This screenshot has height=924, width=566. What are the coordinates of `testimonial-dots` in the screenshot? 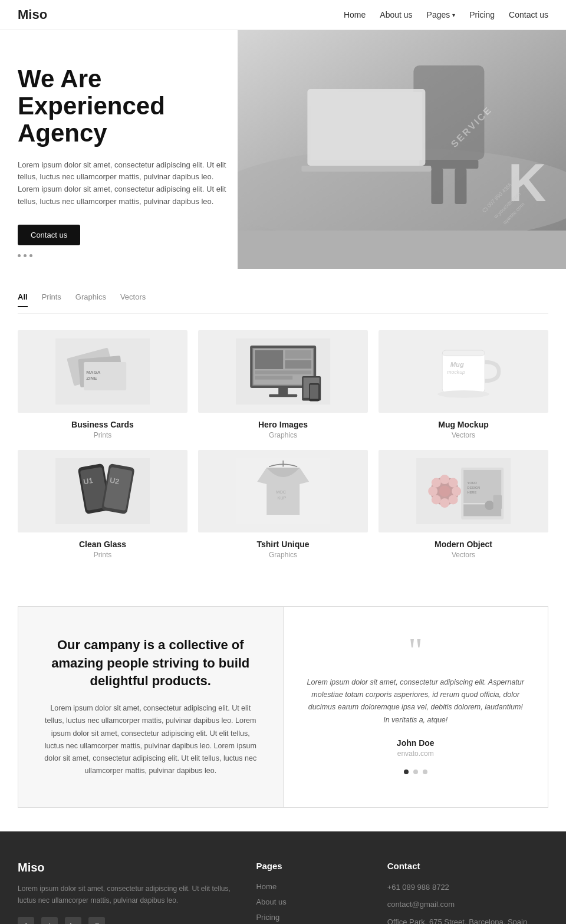 It's located at (416, 772).